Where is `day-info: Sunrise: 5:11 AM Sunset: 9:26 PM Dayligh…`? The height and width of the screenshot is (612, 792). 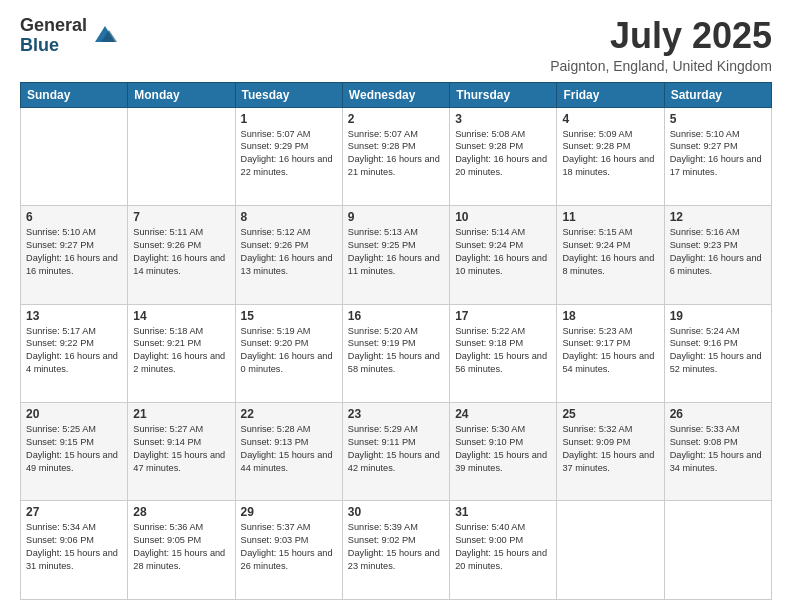 day-info: Sunrise: 5:11 AM Sunset: 9:26 PM Dayligh… is located at coordinates (181, 252).